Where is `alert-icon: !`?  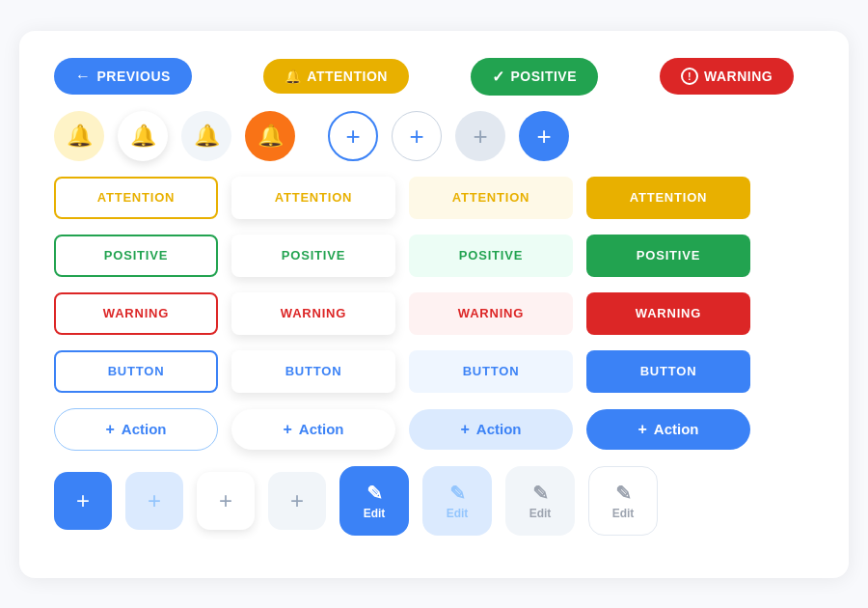 alert-icon: ! is located at coordinates (690, 76).